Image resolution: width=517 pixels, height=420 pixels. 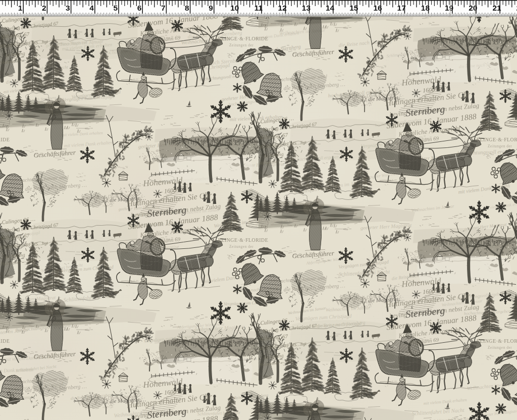 I want to click on svg-text: 7, so click(x=164, y=8).